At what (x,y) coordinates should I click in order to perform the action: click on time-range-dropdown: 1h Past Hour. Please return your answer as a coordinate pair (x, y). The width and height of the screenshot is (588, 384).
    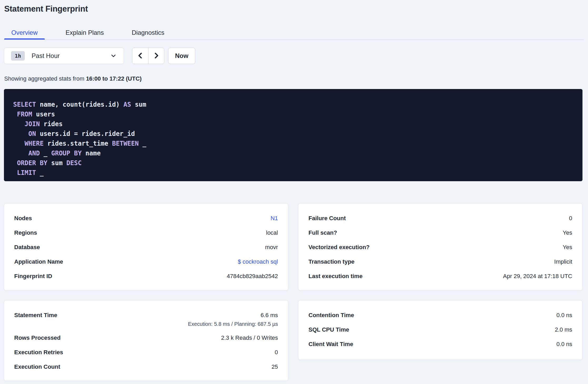
    Looking at the image, I should click on (64, 56).